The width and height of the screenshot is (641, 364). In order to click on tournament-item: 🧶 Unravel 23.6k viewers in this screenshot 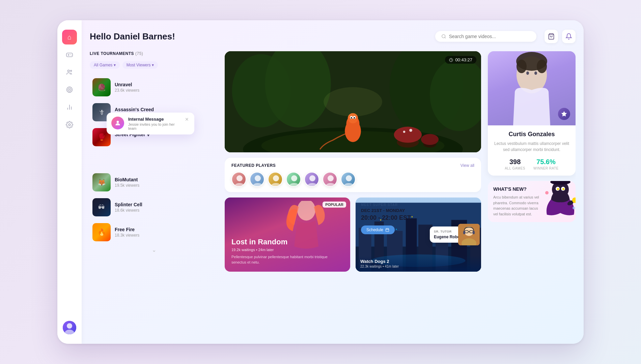, I will do `click(154, 87)`.